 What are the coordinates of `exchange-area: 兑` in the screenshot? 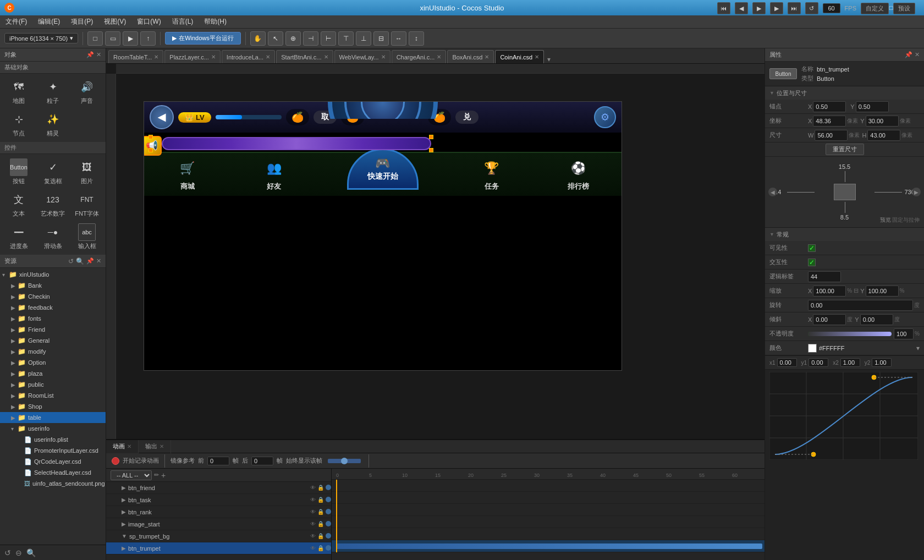 It's located at (467, 117).